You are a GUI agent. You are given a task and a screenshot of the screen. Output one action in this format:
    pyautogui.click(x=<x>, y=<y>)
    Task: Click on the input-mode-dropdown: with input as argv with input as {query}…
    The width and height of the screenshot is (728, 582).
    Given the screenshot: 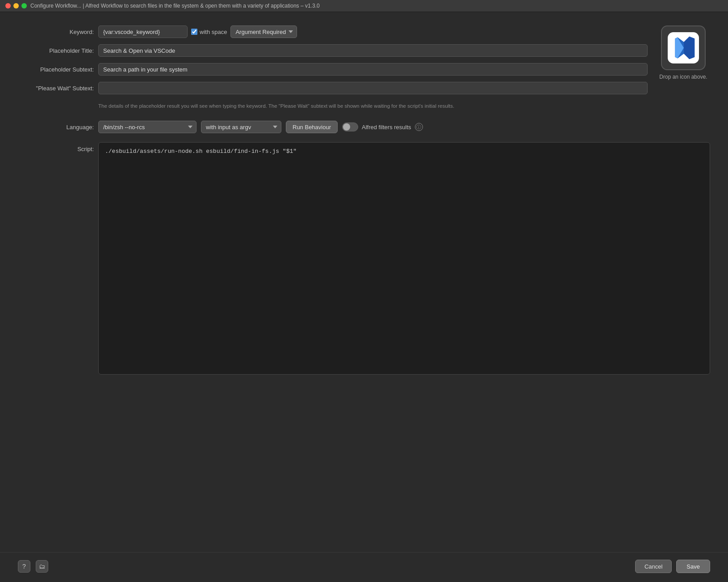 What is the action you would take?
    pyautogui.click(x=241, y=127)
    